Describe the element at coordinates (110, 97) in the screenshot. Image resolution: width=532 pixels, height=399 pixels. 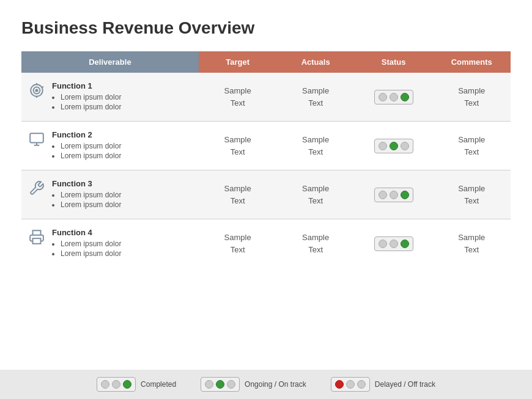
I see `deliverable-cell: Function 1 Lorem ipsum dolorLorem ipsum …` at that location.